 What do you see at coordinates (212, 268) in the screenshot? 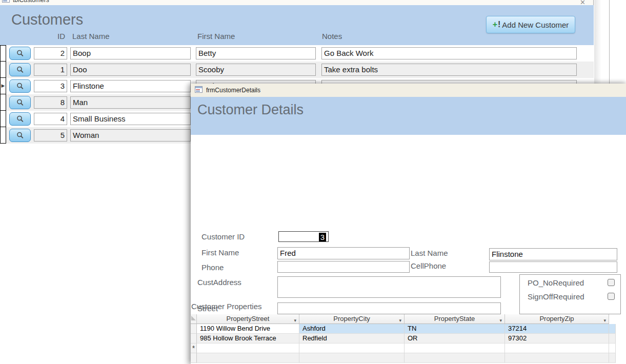
I see `phone-label: Phone` at bounding box center [212, 268].